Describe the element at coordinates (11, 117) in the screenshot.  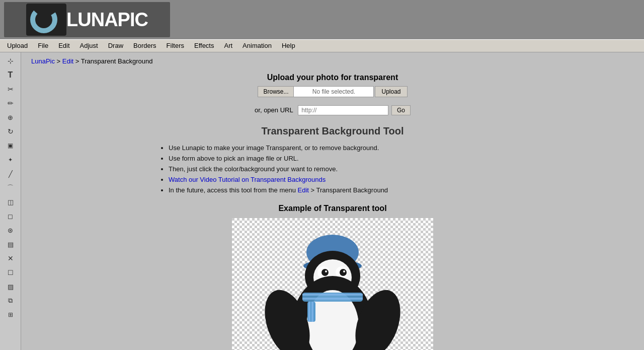
I see `zoom-icon: ⊕` at that location.